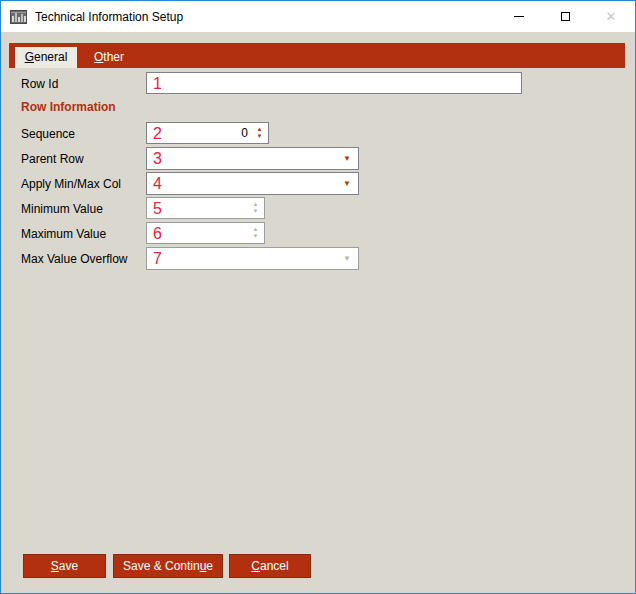 The height and width of the screenshot is (594, 636). What do you see at coordinates (64, 566) in the screenshot?
I see `save-button: Save` at bounding box center [64, 566].